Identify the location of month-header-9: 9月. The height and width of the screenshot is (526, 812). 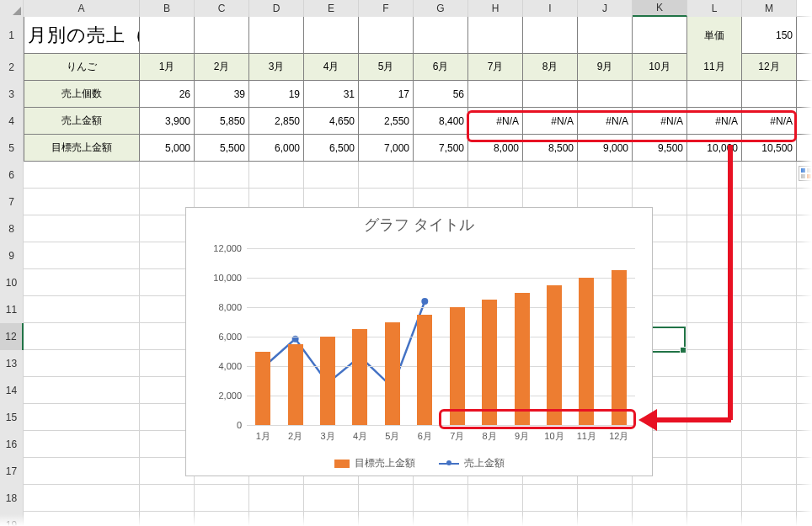
(605, 67).